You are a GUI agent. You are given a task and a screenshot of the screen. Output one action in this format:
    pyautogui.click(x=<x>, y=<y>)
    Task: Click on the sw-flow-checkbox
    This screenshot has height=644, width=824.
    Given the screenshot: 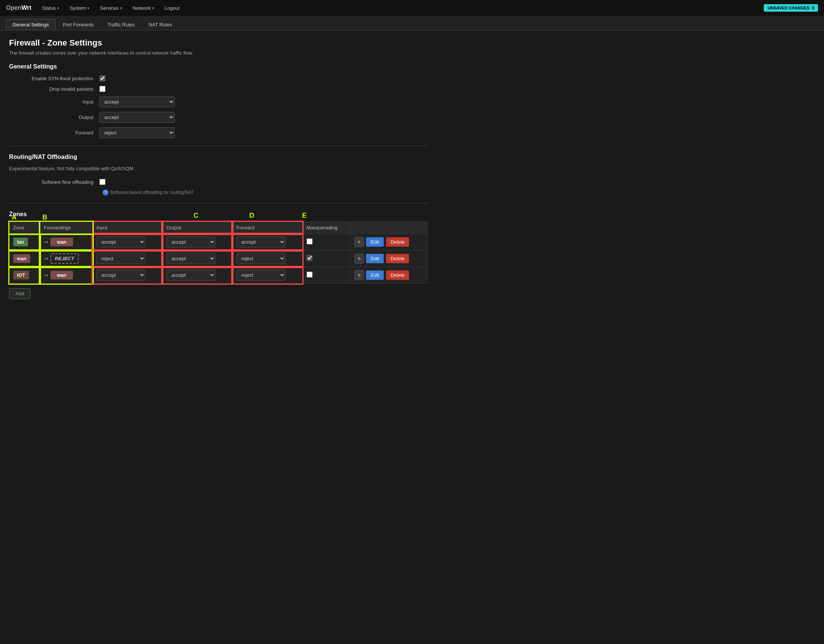 What is the action you would take?
    pyautogui.click(x=103, y=182)
    